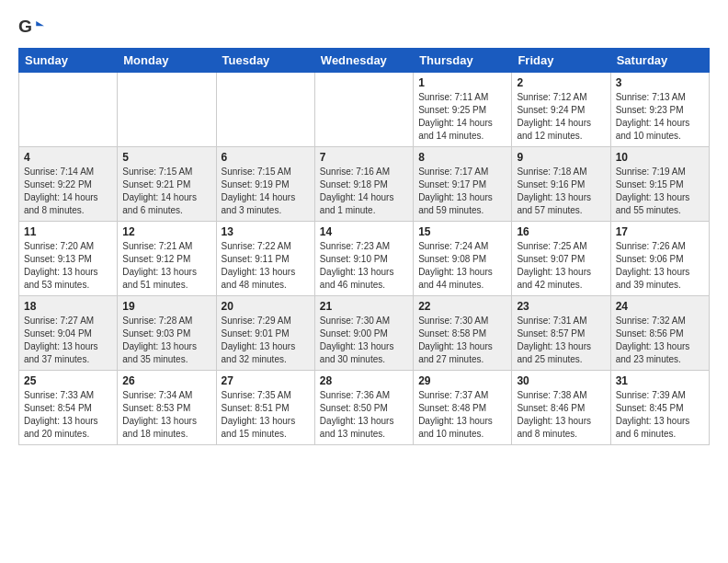 This screenshot has height=563, width=728. What do you see at coordinates (167, 333) in the screenshot?
I see `calendar-cell: 19Sunrise: 7:28 AM Sunset: 9:03 PM Dayli…` at bounding box center [167, 333].